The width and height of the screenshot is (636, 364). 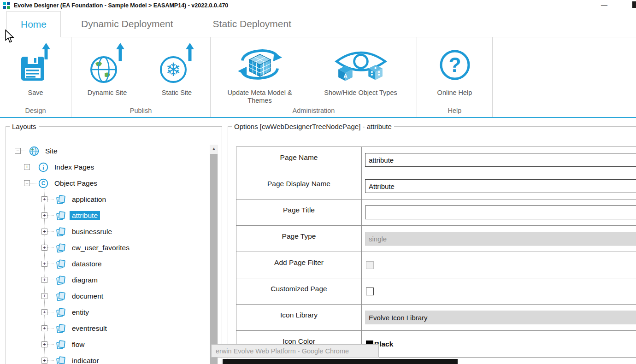 What do you see at coordinates (35, 79) in the screenshot?
I see `save-button: Save` at bounding box center [35, 79].